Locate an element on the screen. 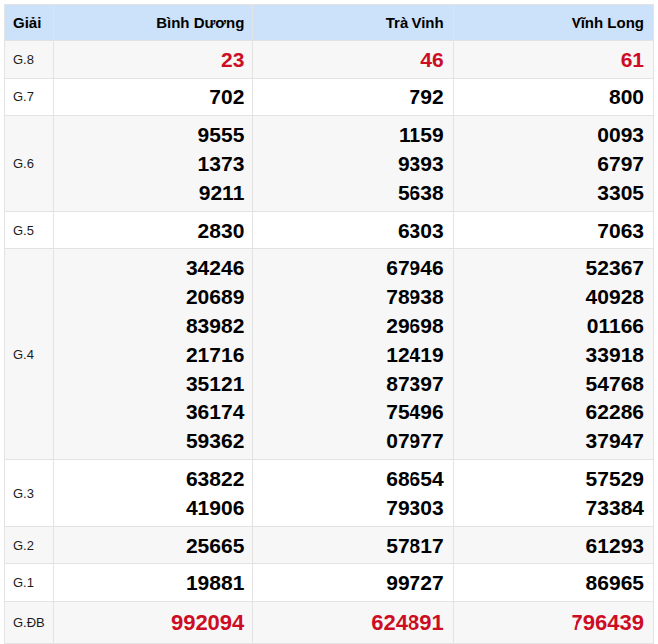 This screenshot has height=644, width=658. result-number: 86965 is located at coordinates (549, 582).